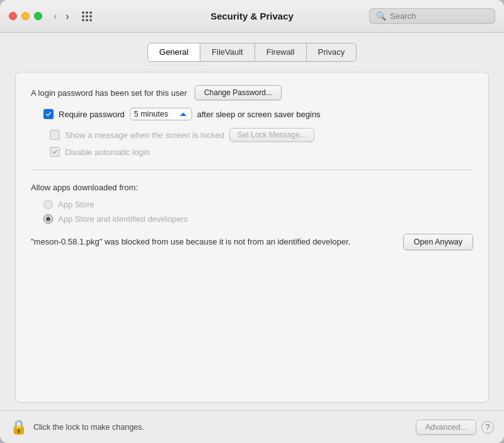 The width and height of the screenshot is (504, 443). Describe the element at coordinates (252, 52) in the screenshot. I see `tab-bar: General FileVault Firewall Privacy` at that location.